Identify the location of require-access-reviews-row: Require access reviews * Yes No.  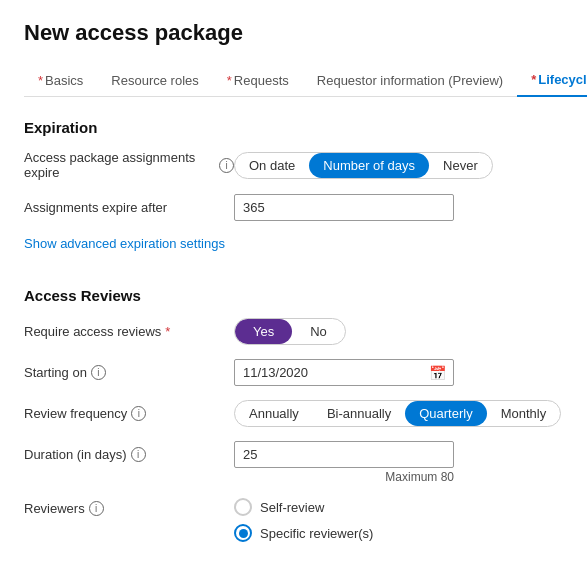
(294, 332).